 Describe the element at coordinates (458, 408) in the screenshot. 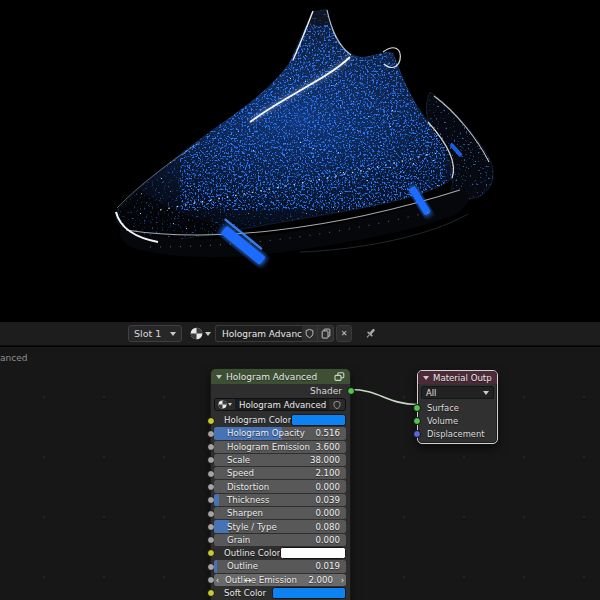

I see `input-row-surface: Surface` at that location.